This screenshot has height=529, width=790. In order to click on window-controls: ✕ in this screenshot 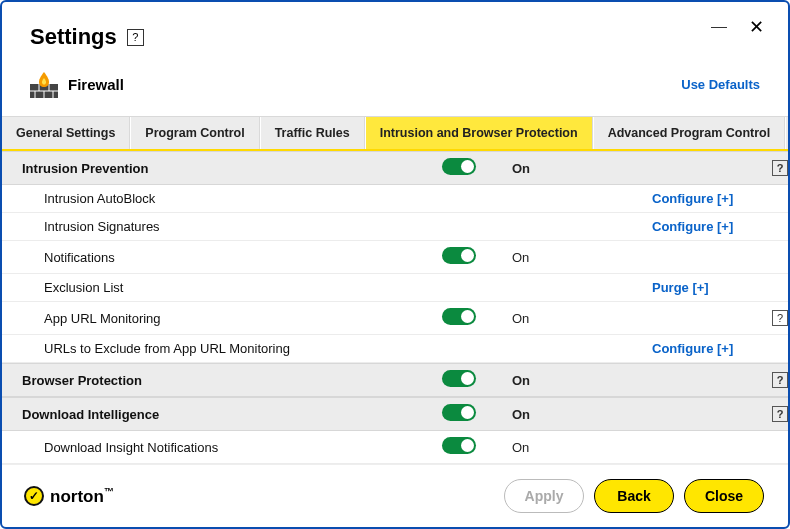, I will do `click(738, 27)`.